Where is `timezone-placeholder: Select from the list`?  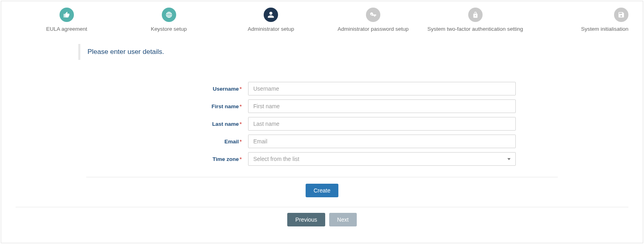
timezone-placeholder: Select from the list is located at coordinates (276, 159).